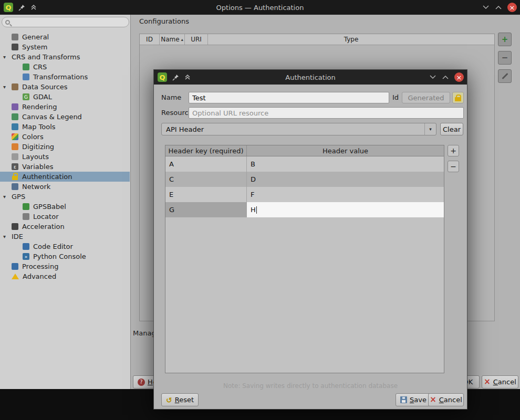 The width and height of the screenshot is (520, 420). What do you see at coordinates (430, 129) in the screenshot?
I see `chevron-down-icon: ▾` at bounding box center [430, 129].